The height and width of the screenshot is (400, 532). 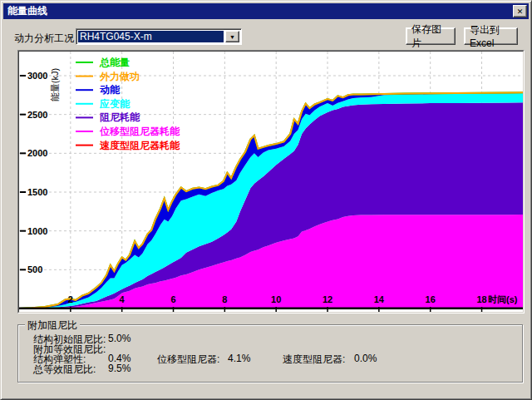 I want to click on export-excel-button: 导出到Excel, so click(x=490, y=37).